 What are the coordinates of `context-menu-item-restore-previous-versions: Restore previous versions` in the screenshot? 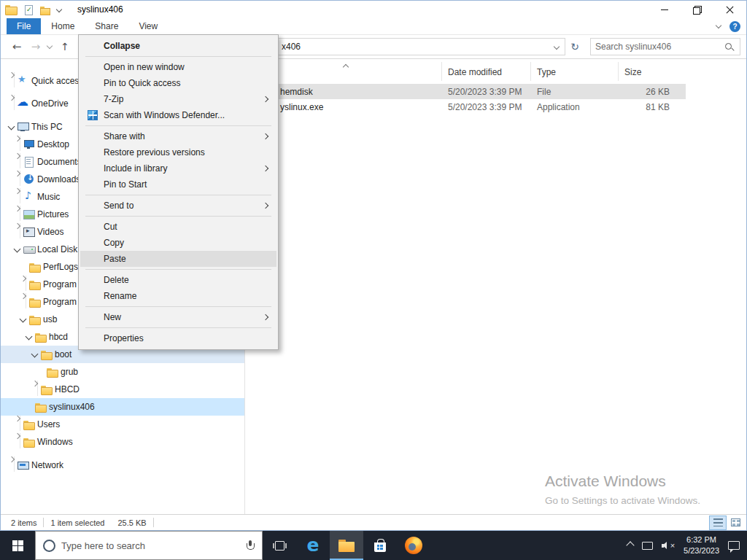 It's located at (178, 152).